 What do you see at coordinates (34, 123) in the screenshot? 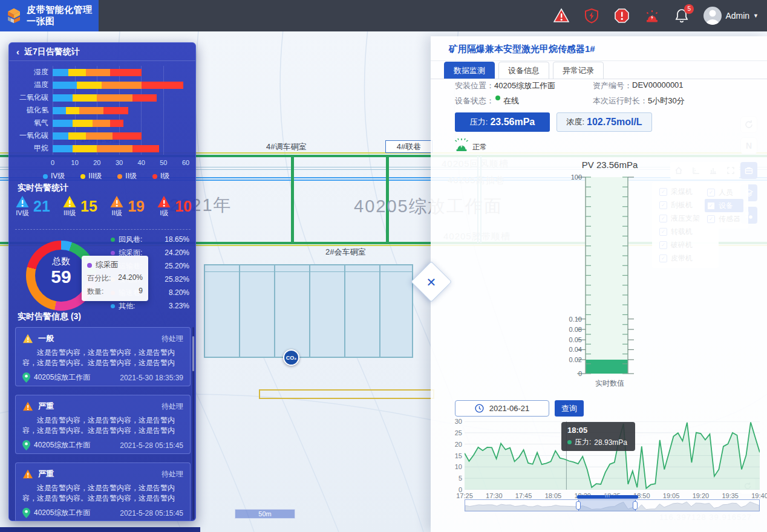
I see `bar-category-label: 氧气` at bounding box center [34, 123].